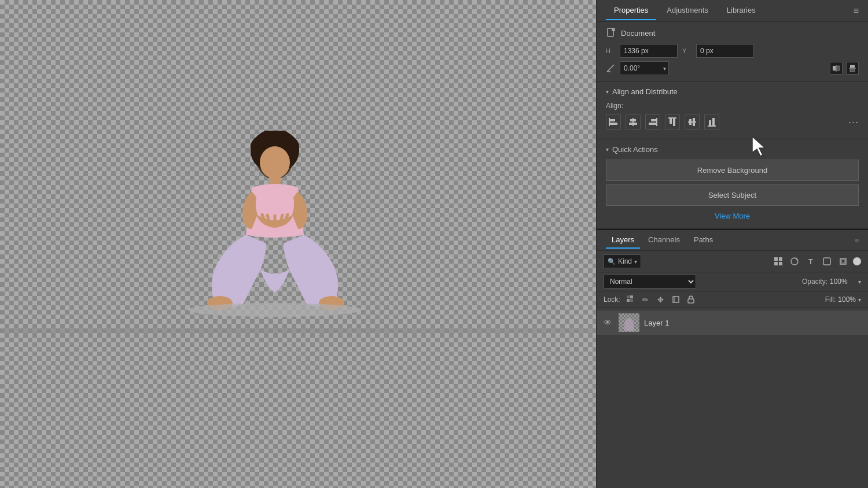  I want to click on opacity-value: 100%, so click(843, 282).